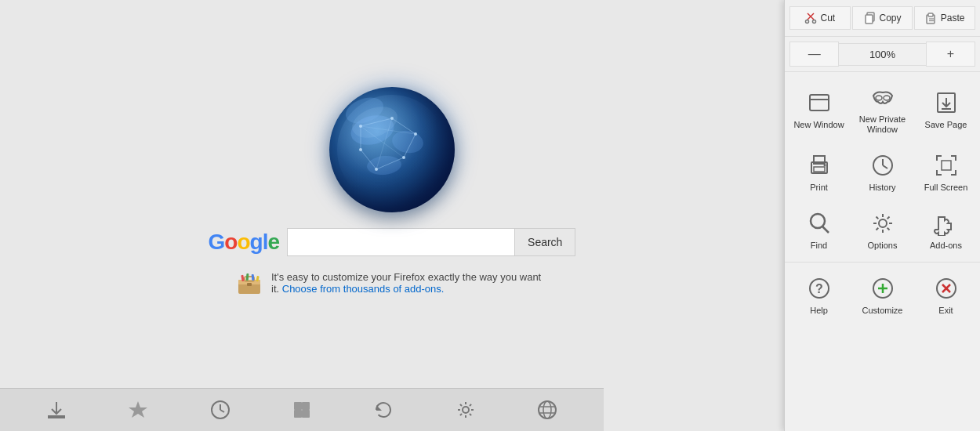 The width and height of the screenshot is (980, 431). What do you see at coordinates (818, 171) in the screenshot?
I see `menu-item-print: Print` at bounding box center [818, 171].